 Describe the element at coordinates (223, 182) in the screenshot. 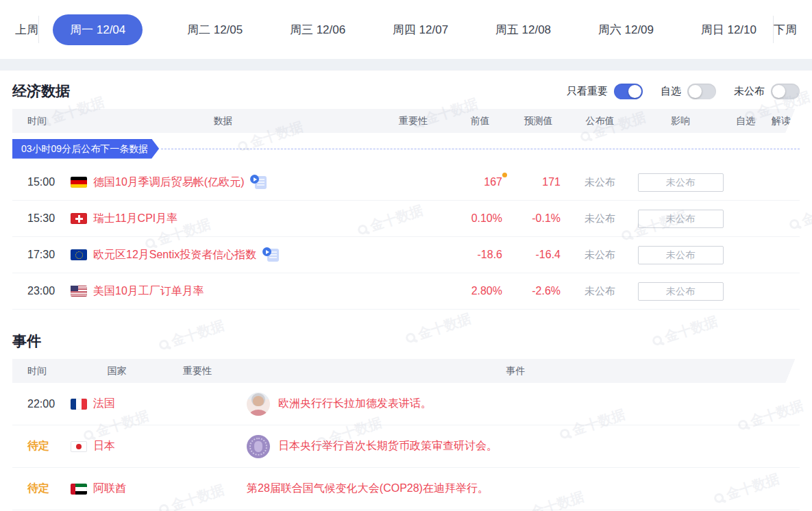

I see `data-cell: 德国10月季调后贸易帐(亿欧元)` at that location.